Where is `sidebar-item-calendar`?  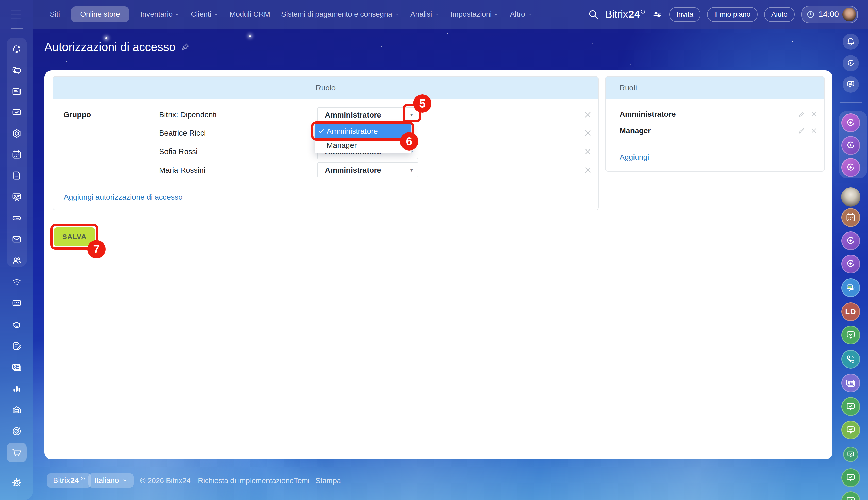 sidebar-item-calendar is located at coordinates (17, 155).